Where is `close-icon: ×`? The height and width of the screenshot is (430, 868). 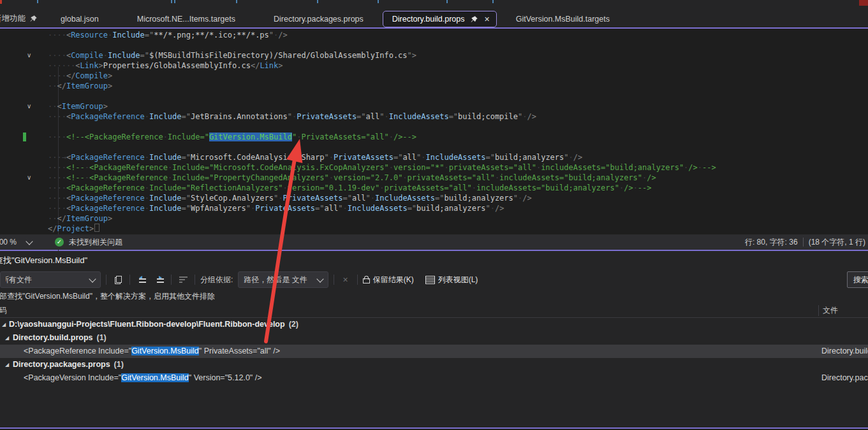
close-icon: × is located at coordinates (487, 19).